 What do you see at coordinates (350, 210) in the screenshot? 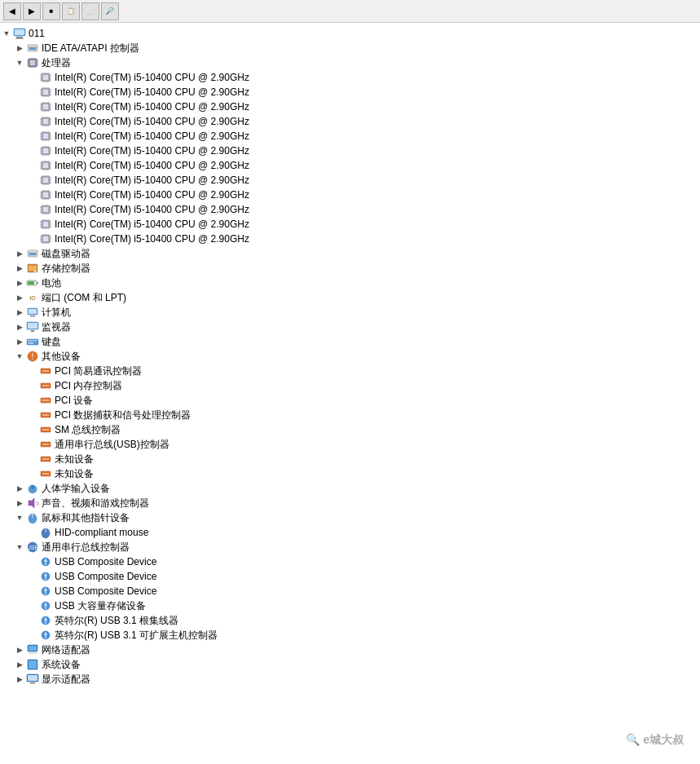
I see `tree-item-cpu10: Intel(R) Core(TM) i5-10400 CPU @ 2.90GHz` at bounding box center [350, 210].